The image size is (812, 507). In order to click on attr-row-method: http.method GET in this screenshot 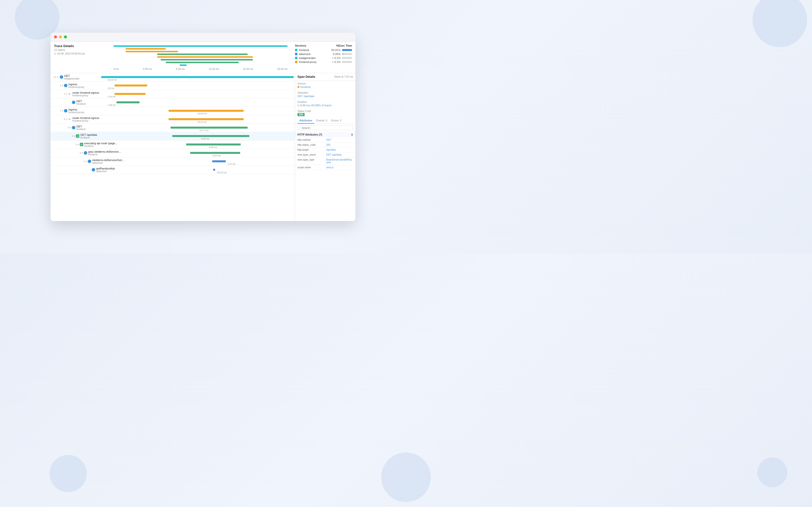, I will do `click(325, 140)`.